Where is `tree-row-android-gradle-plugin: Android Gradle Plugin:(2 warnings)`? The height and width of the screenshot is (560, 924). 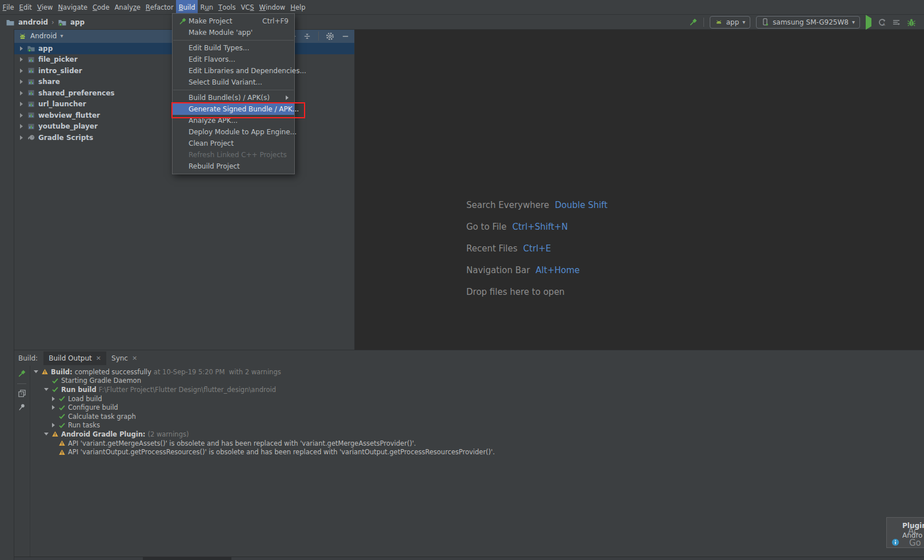 tree-row-android-gradle-plugin: Android Gradle Plugin:(2 warnings) is located at coordinates (477, 434).